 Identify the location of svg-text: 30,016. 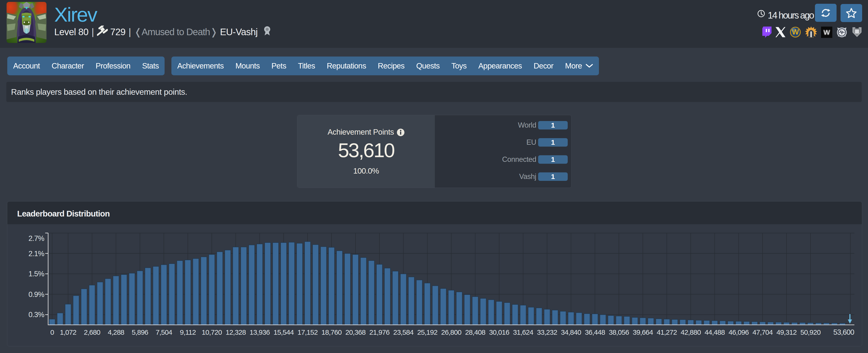
(499, 332).